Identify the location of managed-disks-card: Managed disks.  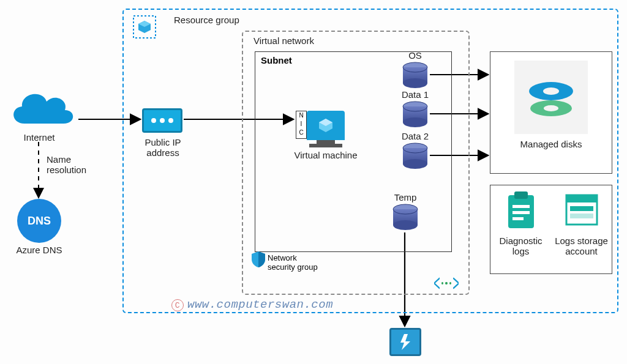
(551, 113).